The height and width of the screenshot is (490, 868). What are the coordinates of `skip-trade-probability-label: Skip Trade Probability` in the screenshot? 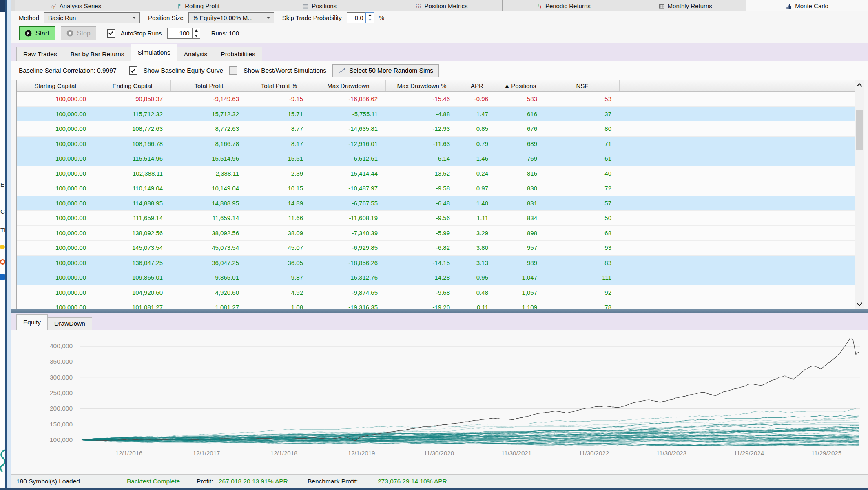 It's located at (312, 18).